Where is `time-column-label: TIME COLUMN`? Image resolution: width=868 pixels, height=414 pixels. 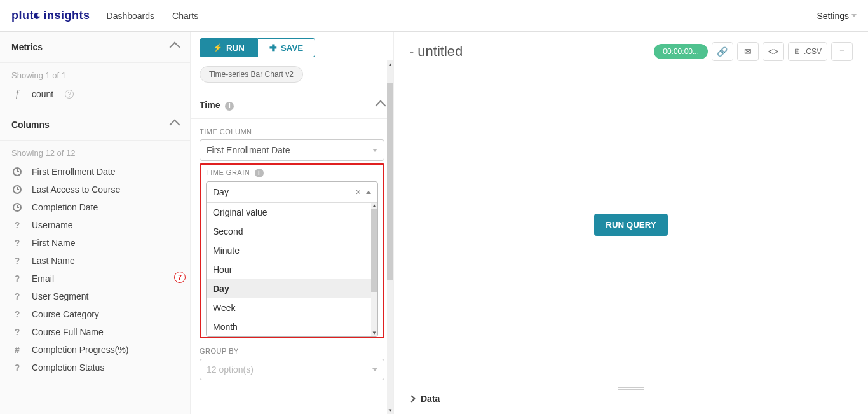 time-column-label: TIME COLUMN is located at coordinates (292, 132).